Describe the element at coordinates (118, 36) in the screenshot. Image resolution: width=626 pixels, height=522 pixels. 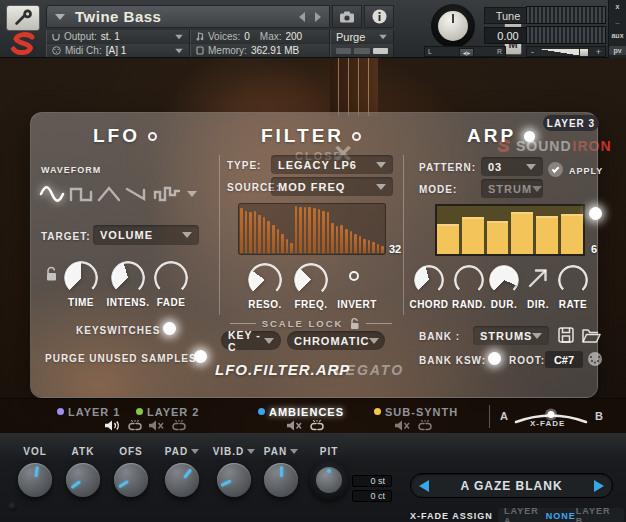
I see `output-select: Output: st. 1` at that location.